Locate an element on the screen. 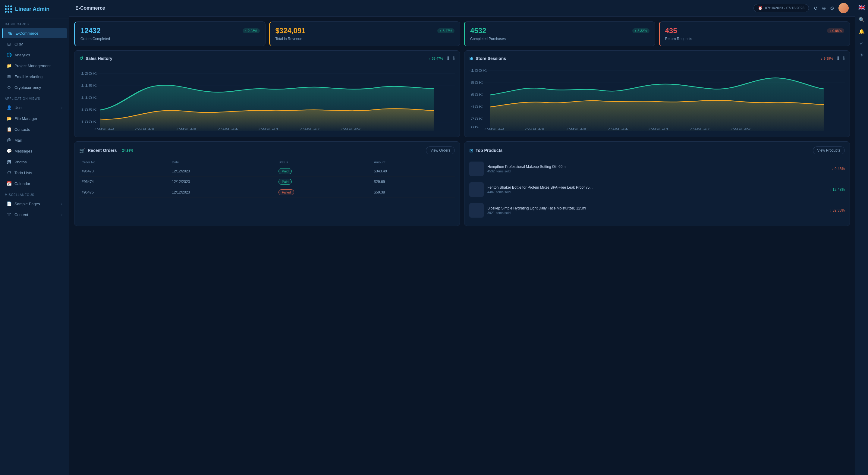 The width and height of the screenshot is (868, 475). sidebar-item-todo: ⏱ Todo Lists is located at coordinates (34, 172).